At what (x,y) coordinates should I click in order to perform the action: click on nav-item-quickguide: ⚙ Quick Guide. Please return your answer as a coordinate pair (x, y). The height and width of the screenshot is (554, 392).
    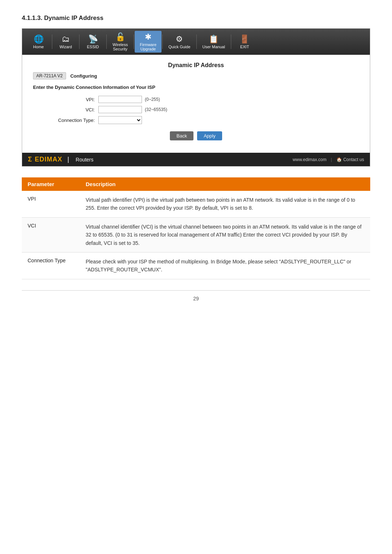
    Looking at the image, I should click on (179, 42).